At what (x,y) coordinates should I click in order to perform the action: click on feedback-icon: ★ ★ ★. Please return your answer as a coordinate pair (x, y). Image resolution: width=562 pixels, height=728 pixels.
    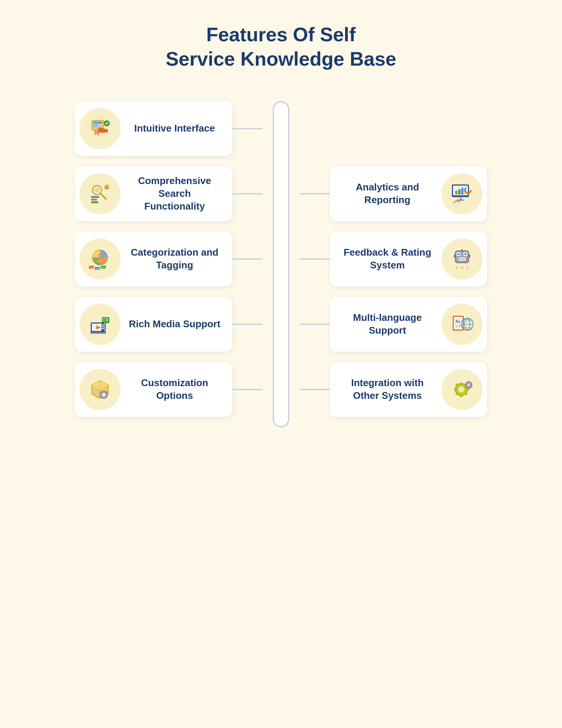
    Looking at the image, I should click on (462, 259).